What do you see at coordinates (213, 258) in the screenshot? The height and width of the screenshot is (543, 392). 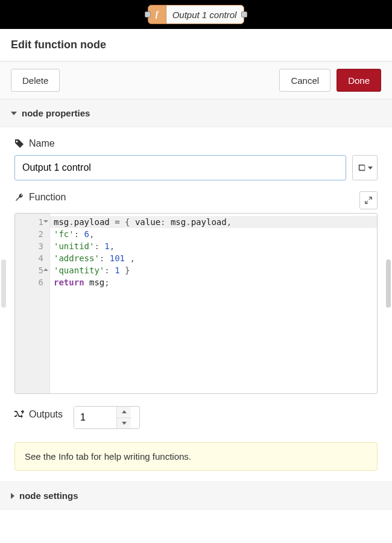 I see `code-line: 'address': 101 ,` at bounding box center [213, 258].